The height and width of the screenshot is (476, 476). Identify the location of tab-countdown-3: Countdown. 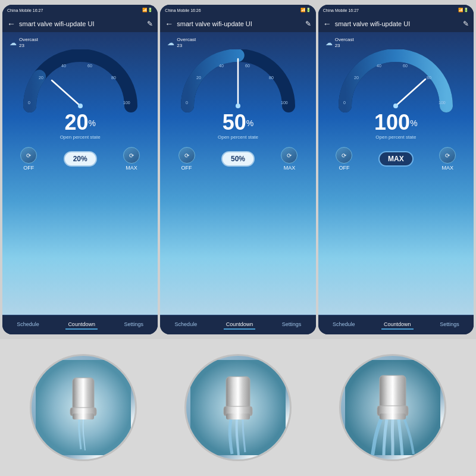
(397, 325).